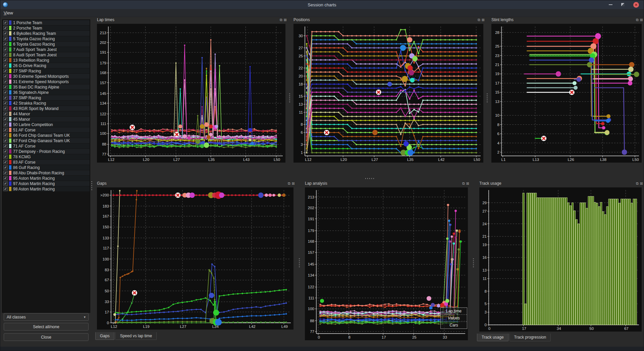 The height and width of the screenshot is (351, 644). I want to click on gaps-chart: L12L19L27L34L42L490173350678310011713315…, so click(195, 258).